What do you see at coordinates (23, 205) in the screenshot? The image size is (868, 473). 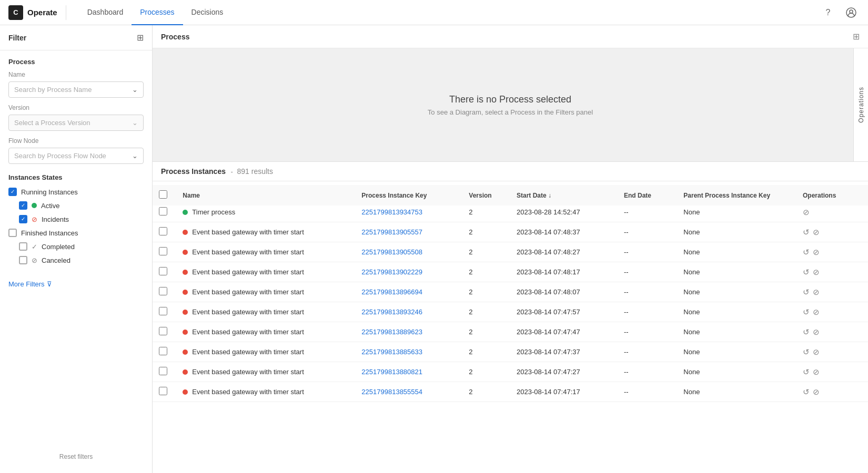 I see `active-checkbox: ✓` at bounding box center [23, 205].